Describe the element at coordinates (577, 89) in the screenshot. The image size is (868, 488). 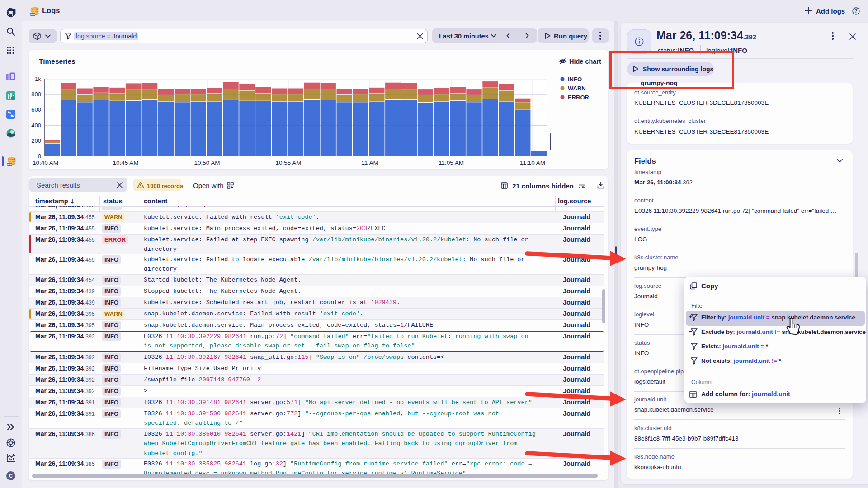
I see `svg-text: WARN` at that location.